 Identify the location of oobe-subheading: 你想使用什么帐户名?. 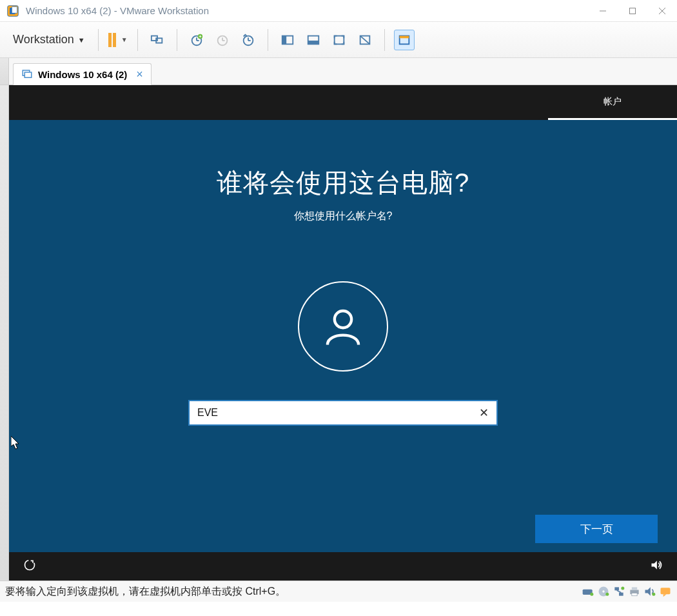
(343, 217).